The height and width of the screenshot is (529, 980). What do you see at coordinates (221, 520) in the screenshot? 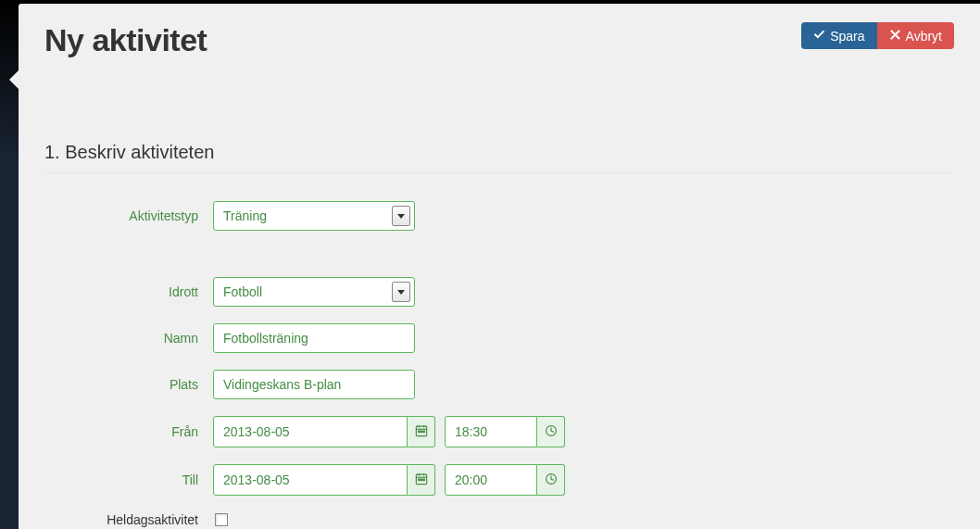
I see `allday-checkbox` at bounding box center [221, 520].